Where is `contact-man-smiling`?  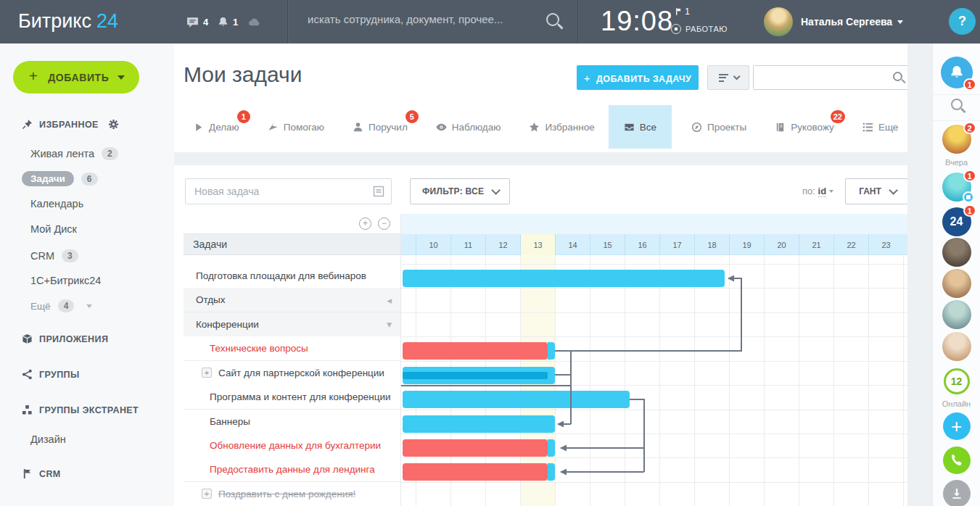
contact-man-smiling is located at coordinates (957, 283).